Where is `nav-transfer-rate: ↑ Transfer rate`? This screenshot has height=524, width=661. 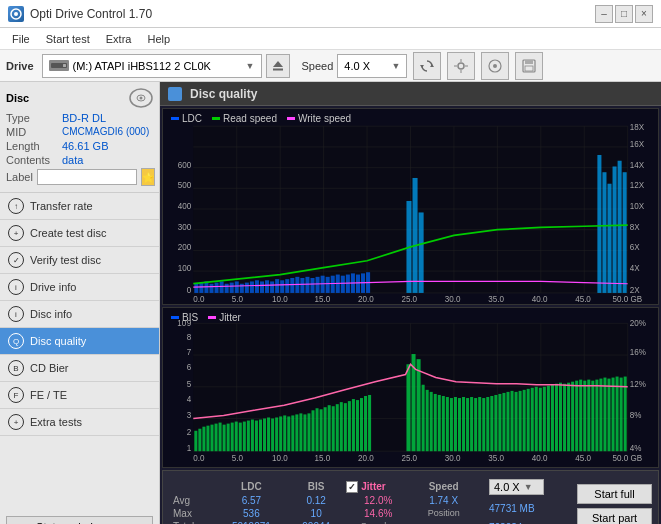 nav-transfer-rate: ↑ Transfer rate is located at coordinates (80, 206).